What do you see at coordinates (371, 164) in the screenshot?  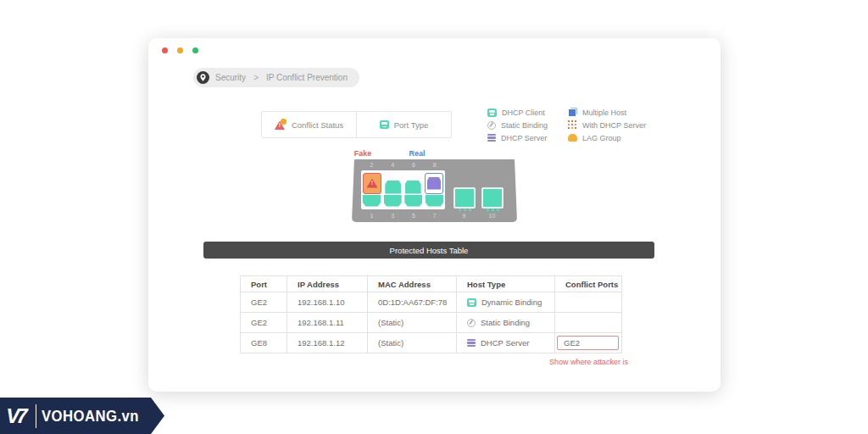 I see `port-number: 2` at bounding box center [371, 164].